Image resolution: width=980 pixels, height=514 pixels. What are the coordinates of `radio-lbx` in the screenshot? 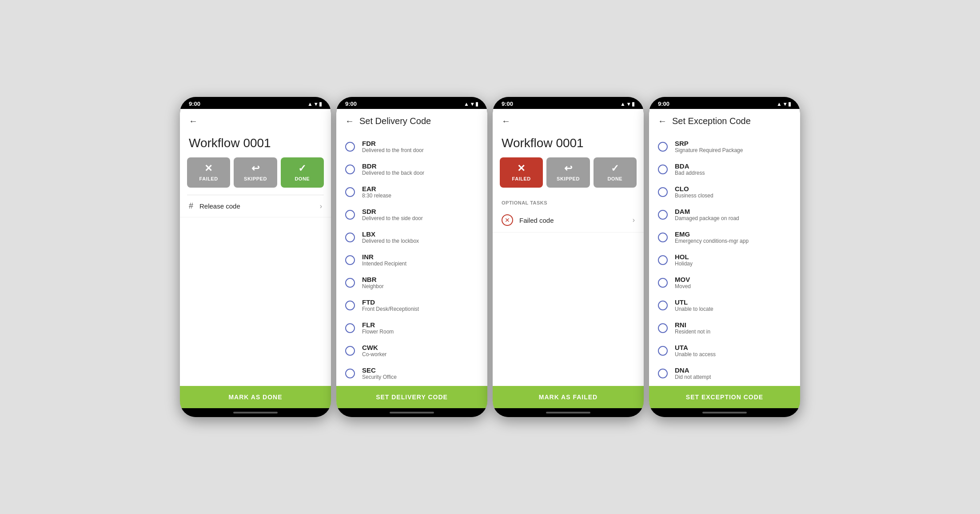 It's located at (350, 237).